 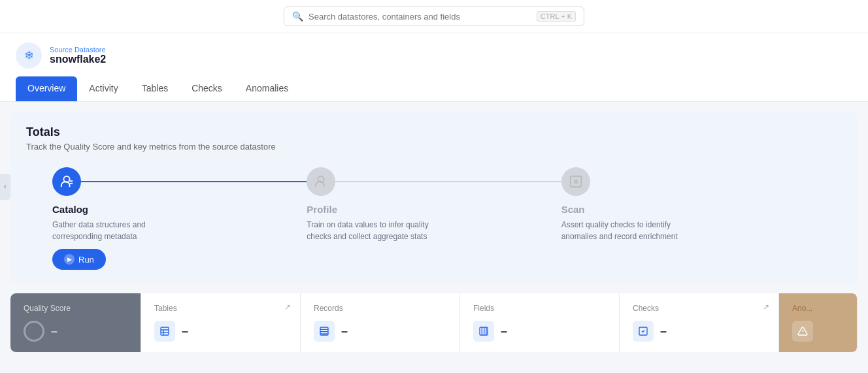 What do you see at coordinates (556, 16) in the screenshot?
I see `shortcut-hint: CTRL + K` at bounding box center [556, 16].